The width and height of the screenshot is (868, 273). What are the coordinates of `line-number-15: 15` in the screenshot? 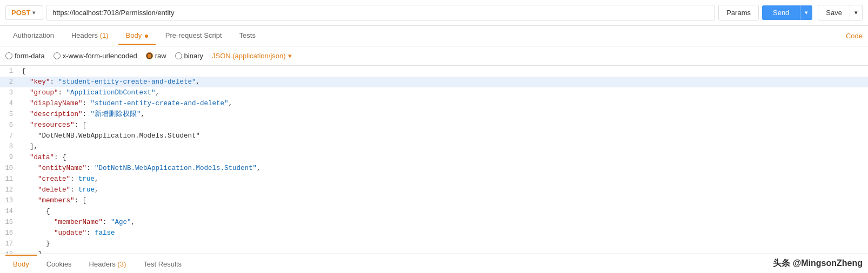 It's located at (10, 222).